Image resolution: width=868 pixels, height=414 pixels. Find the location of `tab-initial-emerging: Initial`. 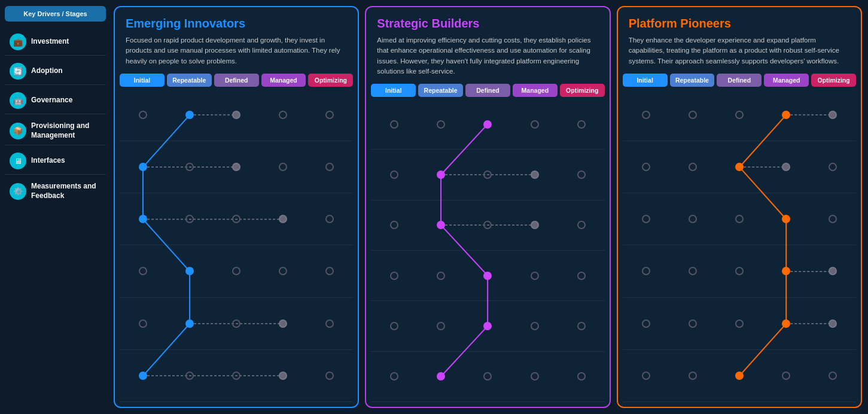

tab-initial-emerging: Initial is located at coordinates (142, 80).